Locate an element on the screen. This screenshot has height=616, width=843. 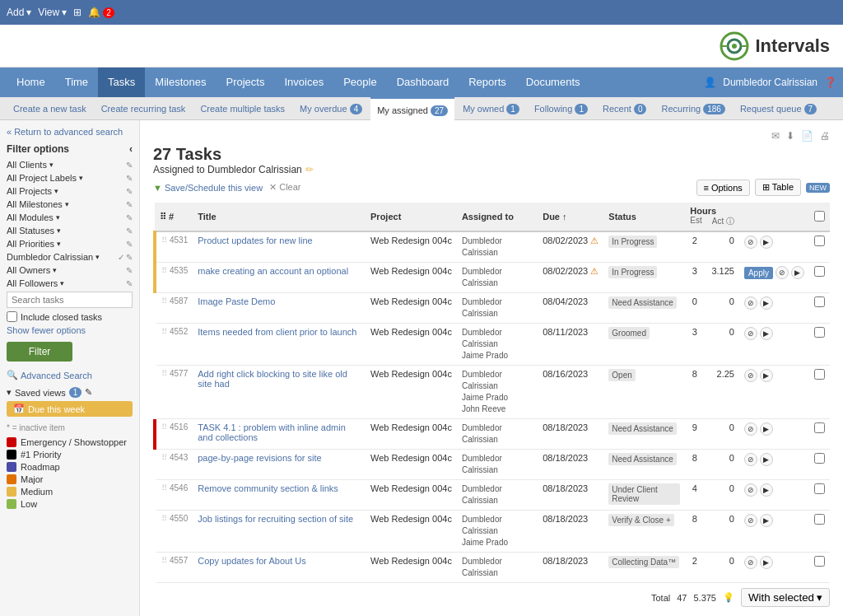
nav-dashboard: Dashboard is located at coordinates (423, 82).